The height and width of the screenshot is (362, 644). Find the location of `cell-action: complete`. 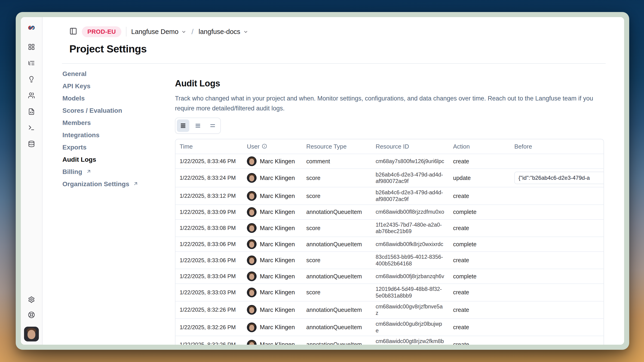

cell-action: complete is located at coordinates (480, 212).